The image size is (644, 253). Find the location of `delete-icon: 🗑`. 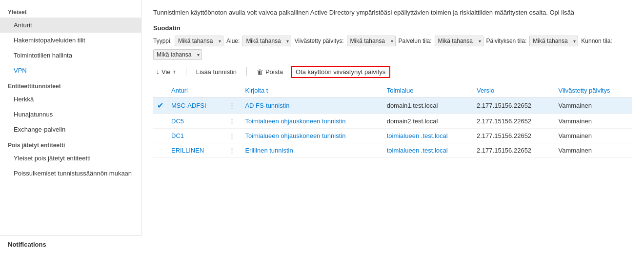

delete-icon: 🗑 is located at coordinates (260, 72).